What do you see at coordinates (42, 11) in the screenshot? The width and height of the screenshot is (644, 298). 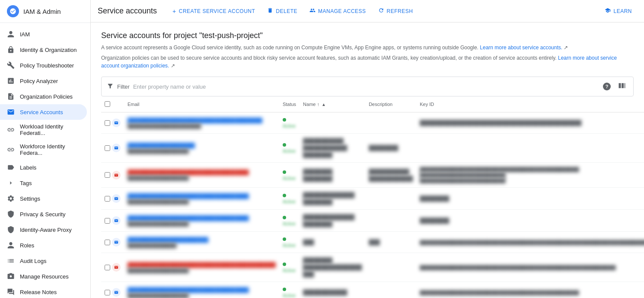 I see `app-title: IAM & Admin` at bounding box center [42, 11].